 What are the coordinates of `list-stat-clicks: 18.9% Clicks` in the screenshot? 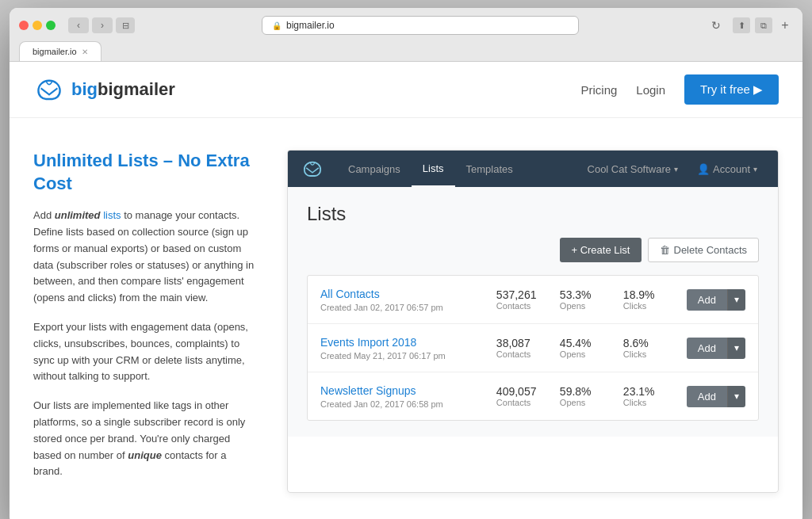 It's located at (647, 300).